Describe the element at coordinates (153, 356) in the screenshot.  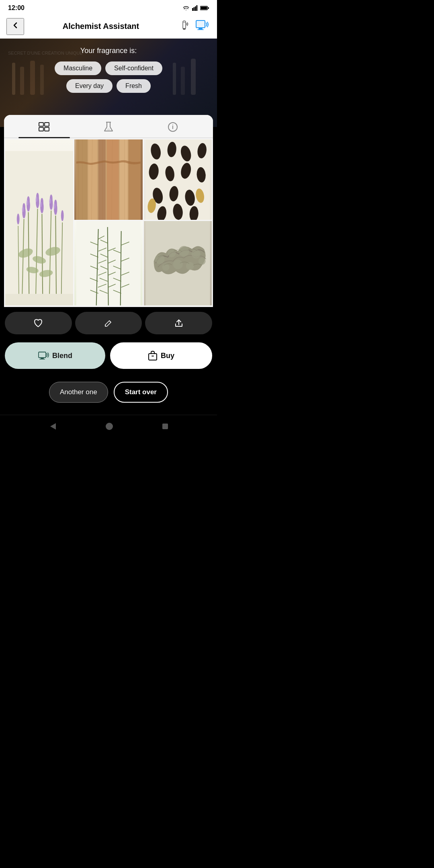
I see `bag-icon` at that location.